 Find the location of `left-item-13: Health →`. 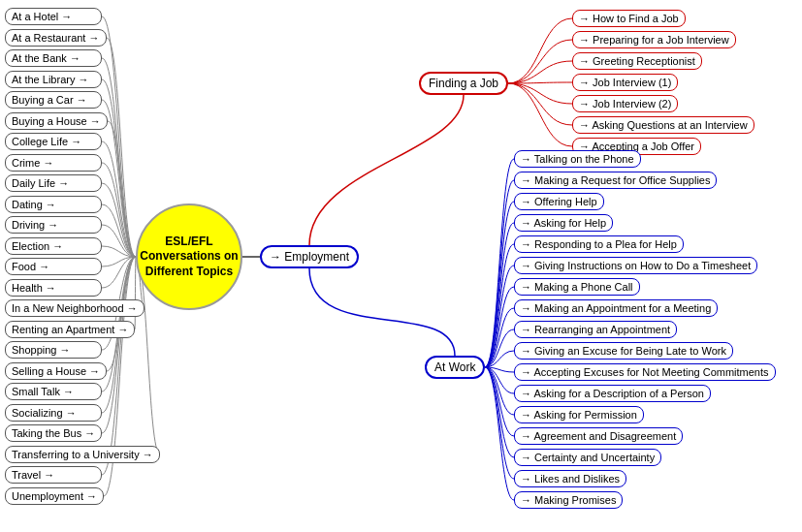

left-item-13: Health → is located at coordinates (53, 288).